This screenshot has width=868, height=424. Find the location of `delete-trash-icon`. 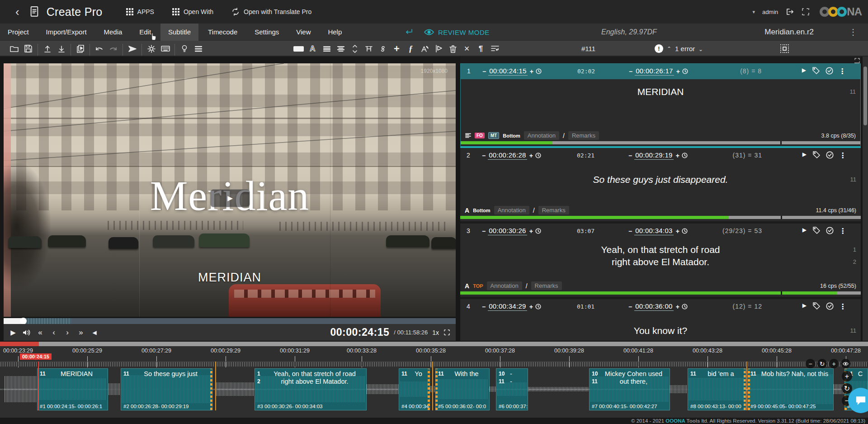

delete-trash-icon is located at coordinates (453, 49).